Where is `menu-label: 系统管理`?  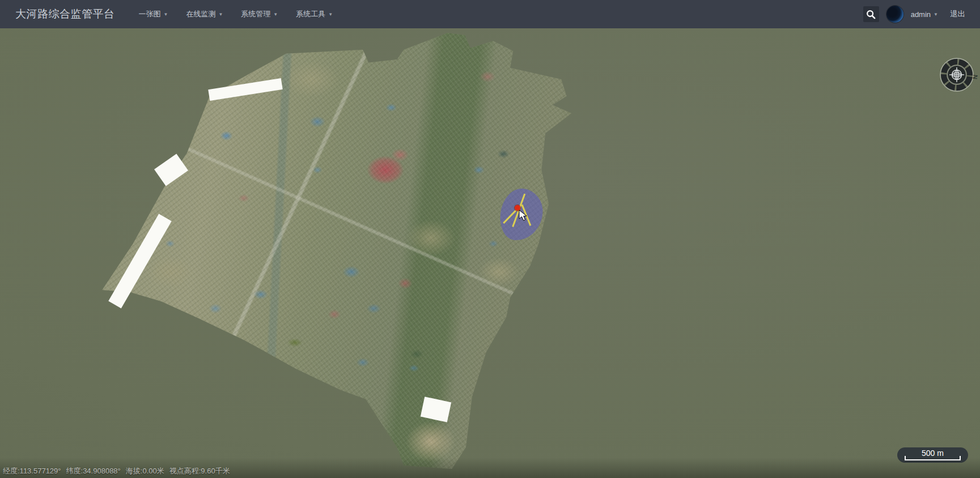
menu-label: 系统管理 is located at coordinates (256, 14).